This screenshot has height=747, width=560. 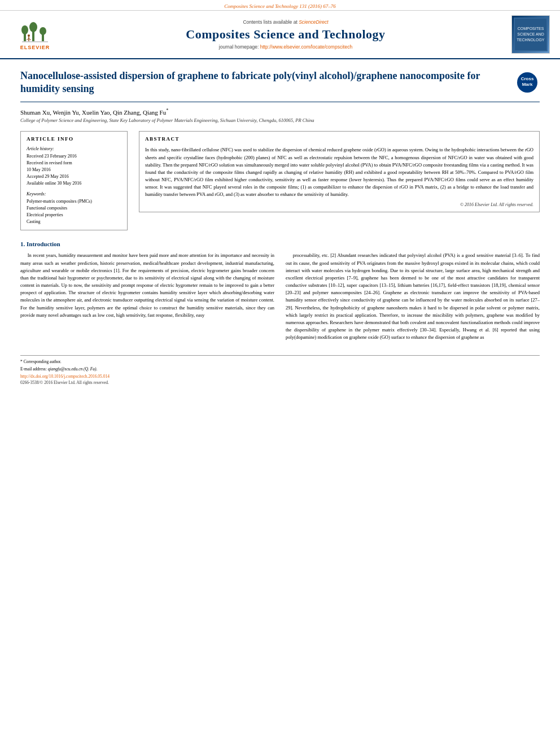 What do you see at coordinates (280, 244) in the screenshot?
I see `introduction-header: 1. Introduction` at bounding box center [280, 244].